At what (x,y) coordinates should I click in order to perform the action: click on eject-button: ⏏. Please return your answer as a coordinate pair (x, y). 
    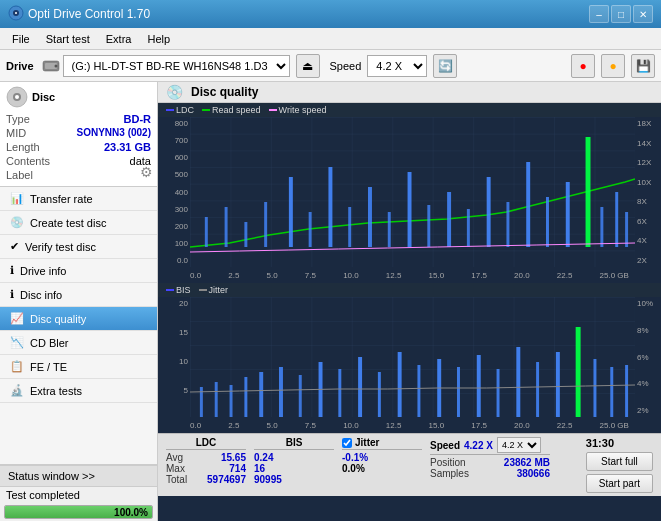
    Looking at the image, I should click on (308, 66).